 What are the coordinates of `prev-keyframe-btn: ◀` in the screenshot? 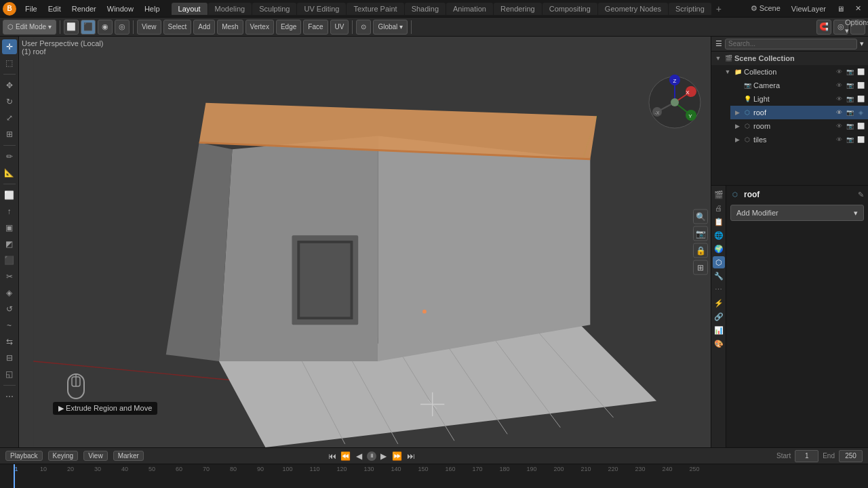 It's located at (359, 456).